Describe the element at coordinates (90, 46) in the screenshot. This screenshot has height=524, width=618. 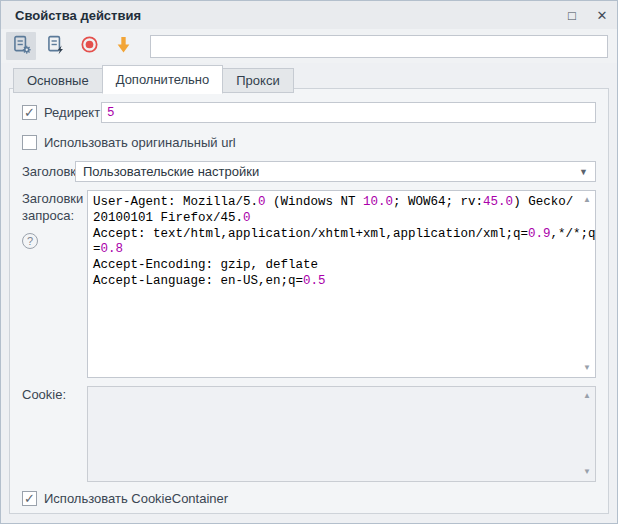
I see `record-icon` at that location.